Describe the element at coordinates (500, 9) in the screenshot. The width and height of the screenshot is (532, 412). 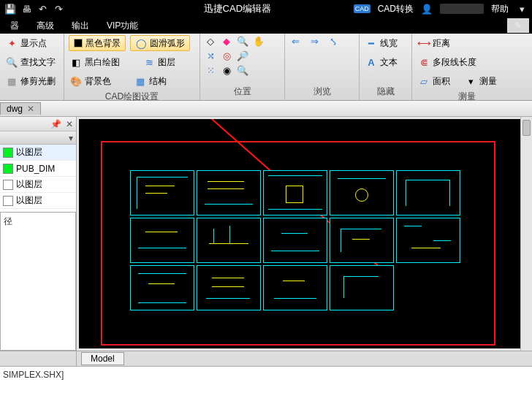
I see `help-label: 帮助` at that location.